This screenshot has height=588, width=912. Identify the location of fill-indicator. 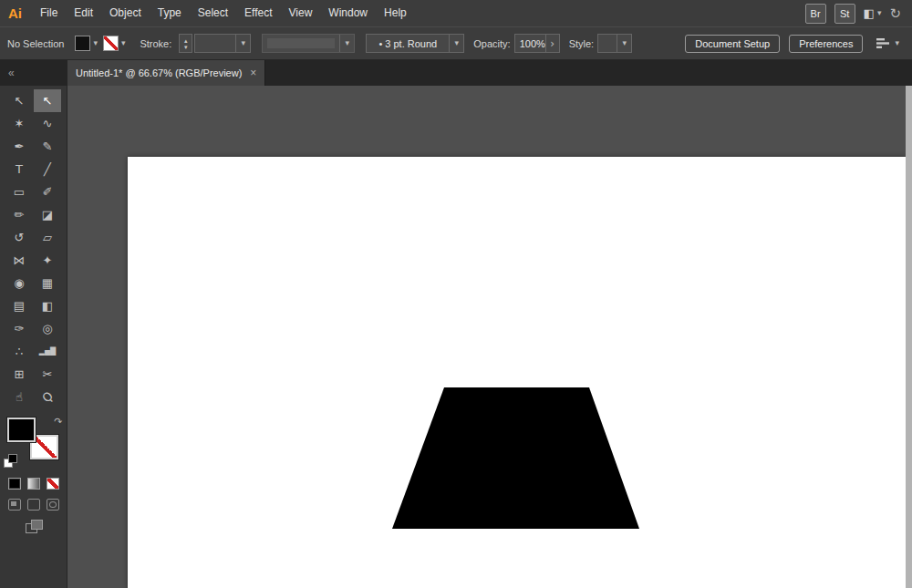
(22, 430).